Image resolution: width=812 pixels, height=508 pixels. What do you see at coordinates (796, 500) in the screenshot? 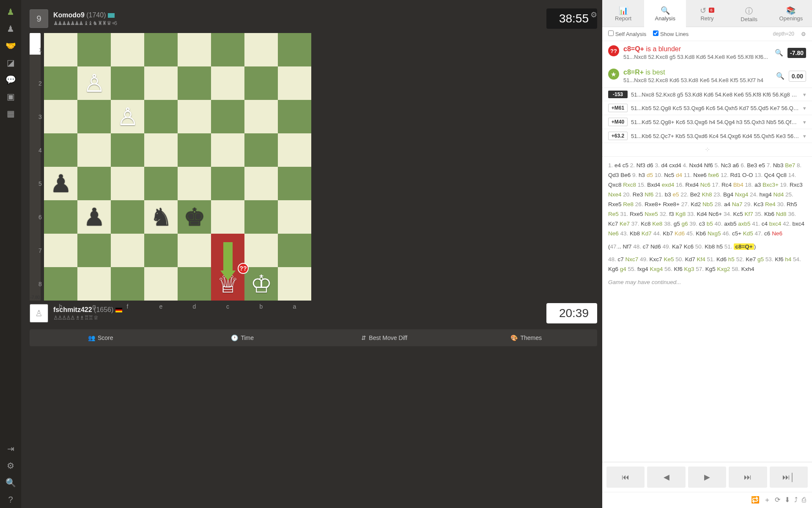
I see `share-icon: ⤴` at bounding box center [796, 500].